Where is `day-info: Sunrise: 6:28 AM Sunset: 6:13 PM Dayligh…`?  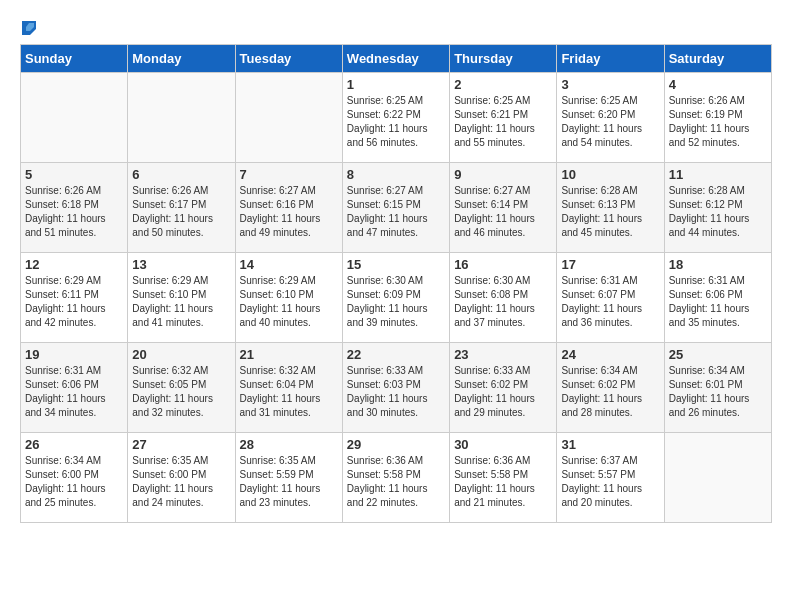 day-info: Sunrise: 6:28 AM Sunset: 6:13 PM Dayligh… is located at coordinates (610, 212).